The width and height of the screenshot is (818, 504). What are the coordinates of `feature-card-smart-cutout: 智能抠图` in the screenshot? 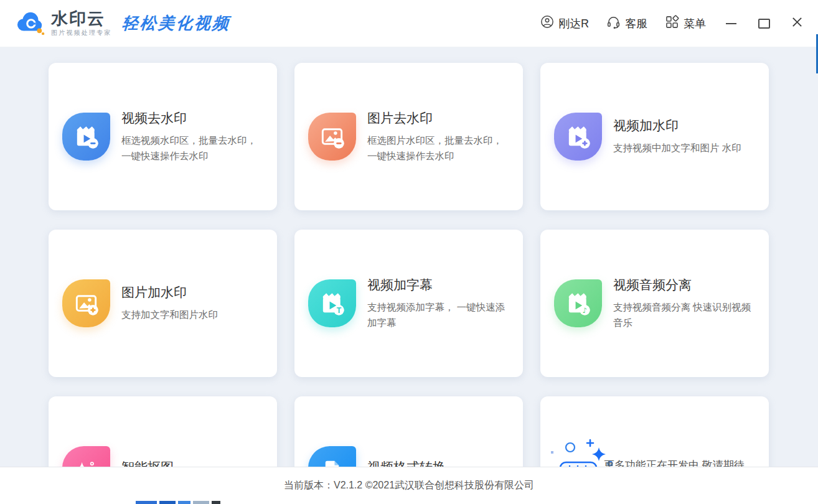 It's located at (163, 432).